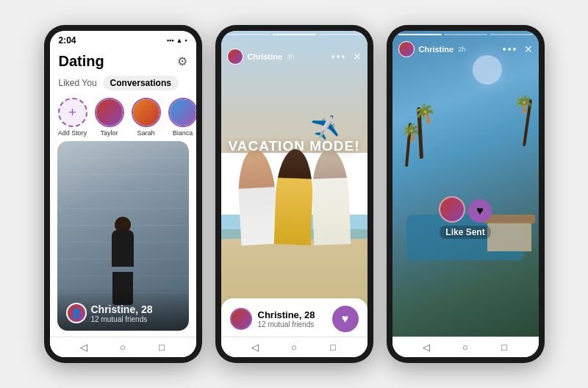 The image size is (588, 388). What do you see at coordinates (123, 118) in the screenshot?
I see `stories-row: + Add Story Taylor Sarah Bianca` at bounding box center [123, 118].